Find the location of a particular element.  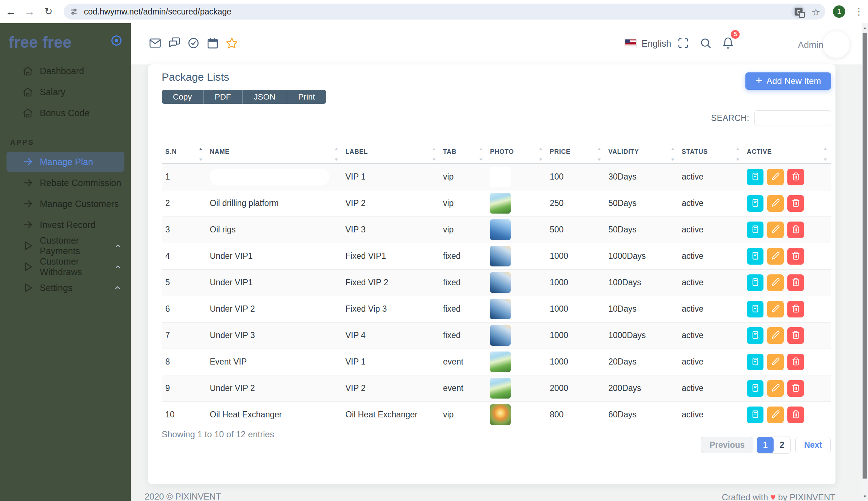

sidebar-item-settings: Settings is located at coordinates (65, 288).